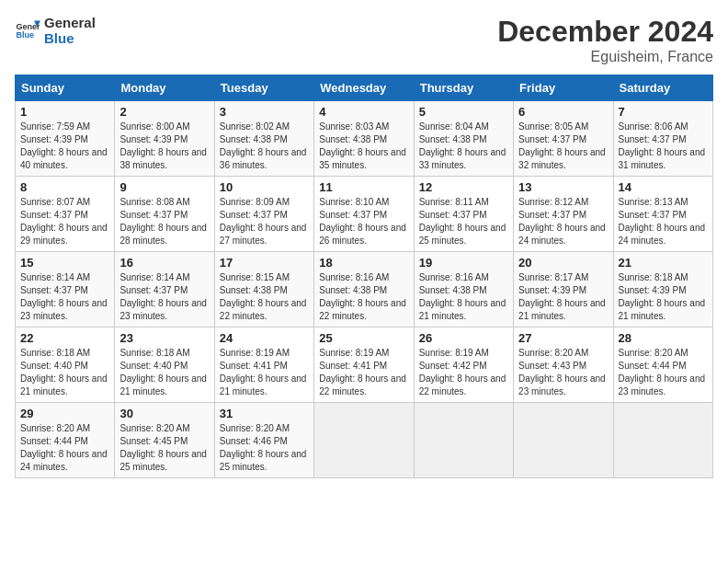 The width and height of the screenshot is (728, 563). What do you see at coordinates (364, 365) in the screenshot?
I see `calendar-cell: 25Sunrise: 8:19 AMSunset: 4:41 PMDayligh…` at bounding box center [364, 365].